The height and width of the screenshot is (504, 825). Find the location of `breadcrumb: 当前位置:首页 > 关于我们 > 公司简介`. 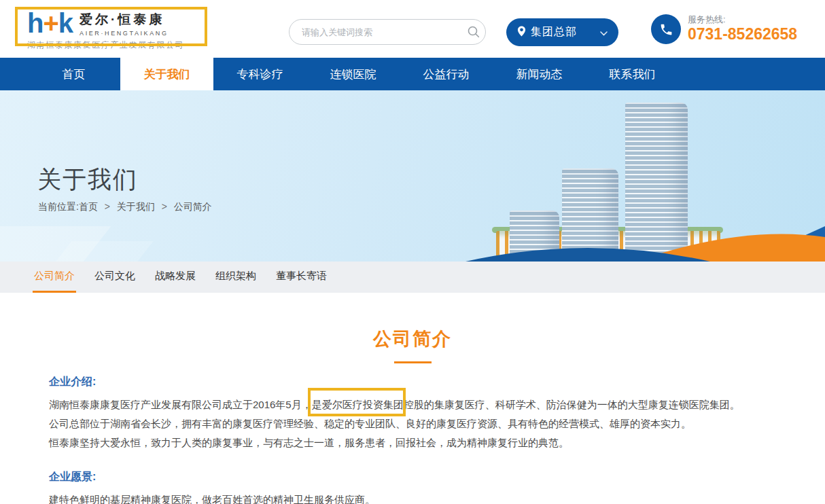

breadcrumb: 当前位置:首页 > 关于我们 > 公司简介 is located at coordinates (125, 207).